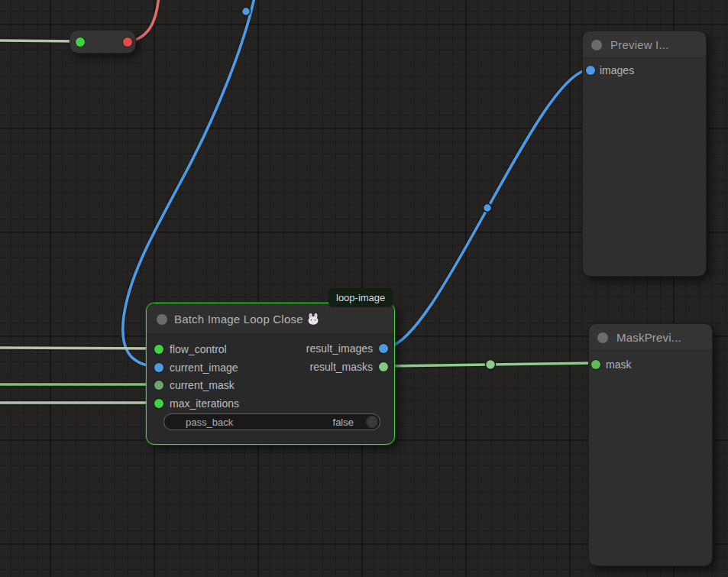 Image resolution: width=728 pixels, height=577 pixels. What do you see at coordinates (344, 422) in the screenshot?
I see `widget-value: false` at bounding box center [344, 422].